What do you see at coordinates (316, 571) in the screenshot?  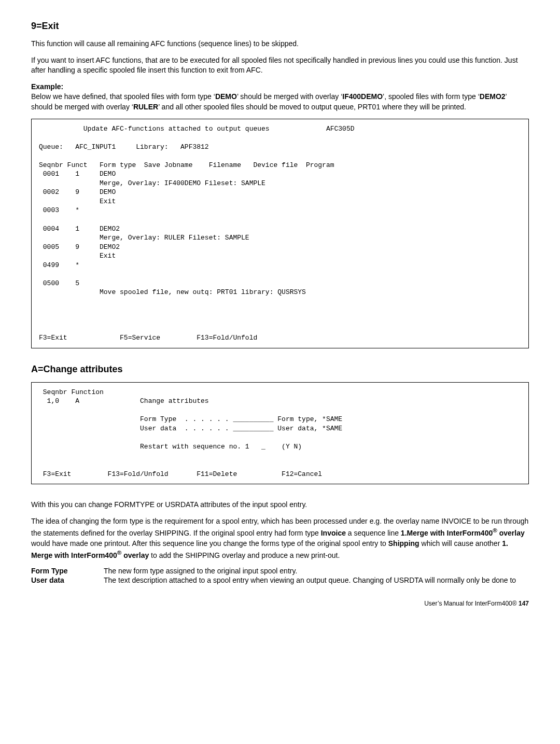 I see `def-desc-form-type: The new form type assigned to the origin…` at bounding box center [316, 571].